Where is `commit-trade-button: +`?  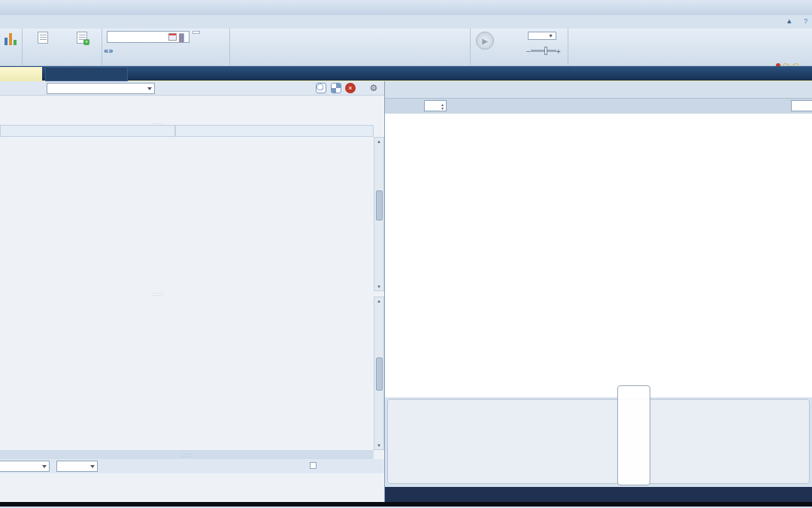
commit-trade-button: + is located at coordinates (82, 38).